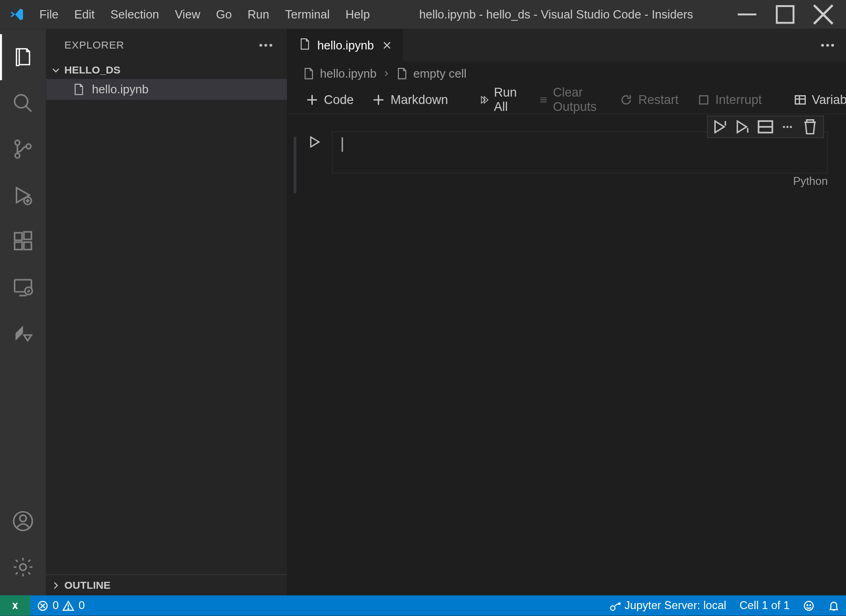  I want to click on activity-run-debug, so click(23, 195).